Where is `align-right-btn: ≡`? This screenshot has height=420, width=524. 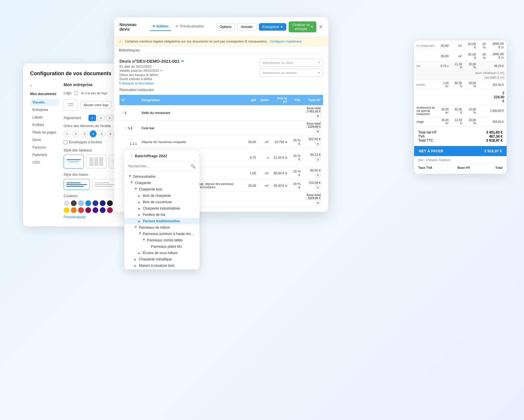 align-right-btn: ≡ is located at coordinates (110, 118).